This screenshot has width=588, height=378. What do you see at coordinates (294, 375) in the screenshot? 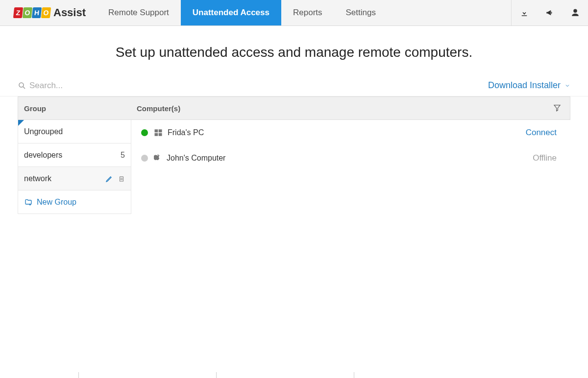
I see `footer-dividers` at bounding box center [294, 375].